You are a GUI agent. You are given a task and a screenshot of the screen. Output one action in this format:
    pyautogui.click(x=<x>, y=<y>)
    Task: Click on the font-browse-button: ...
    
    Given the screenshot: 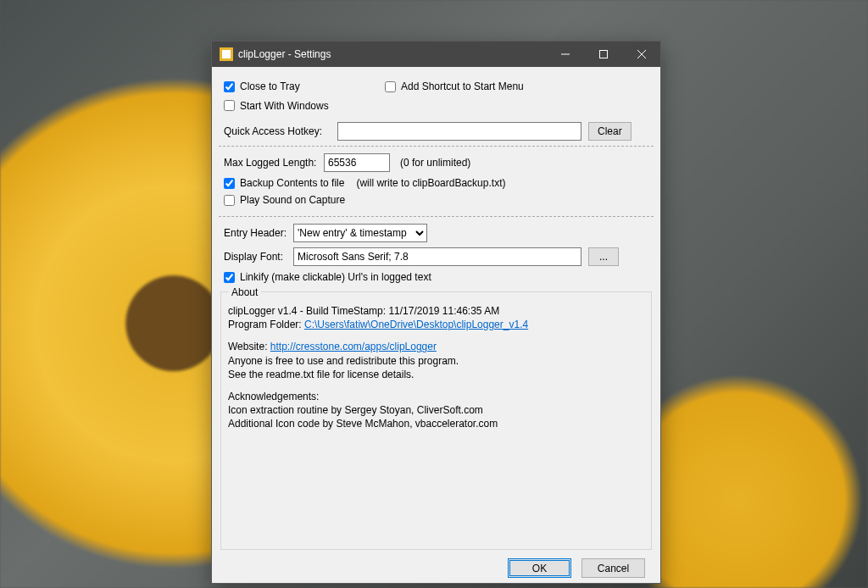 What is the action you would take?
    pyautogui.click(x=604, y=257)
    